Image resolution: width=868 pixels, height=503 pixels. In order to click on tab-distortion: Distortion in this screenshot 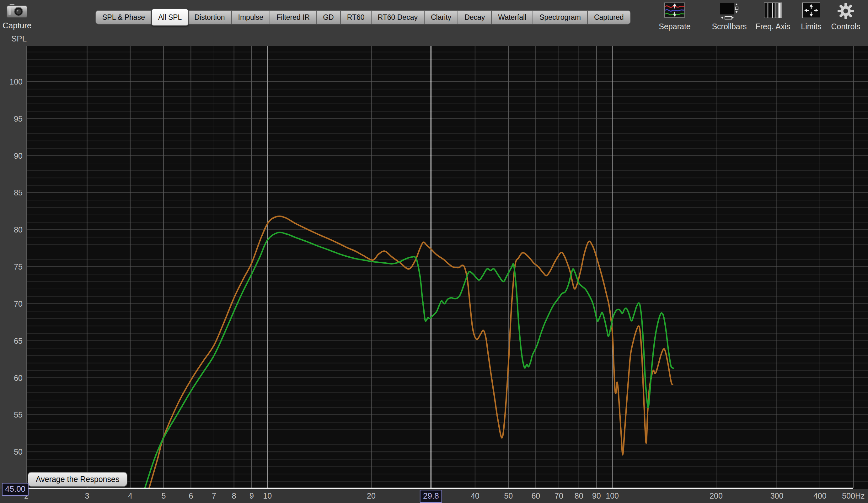, I will do `click(210, 17)`.